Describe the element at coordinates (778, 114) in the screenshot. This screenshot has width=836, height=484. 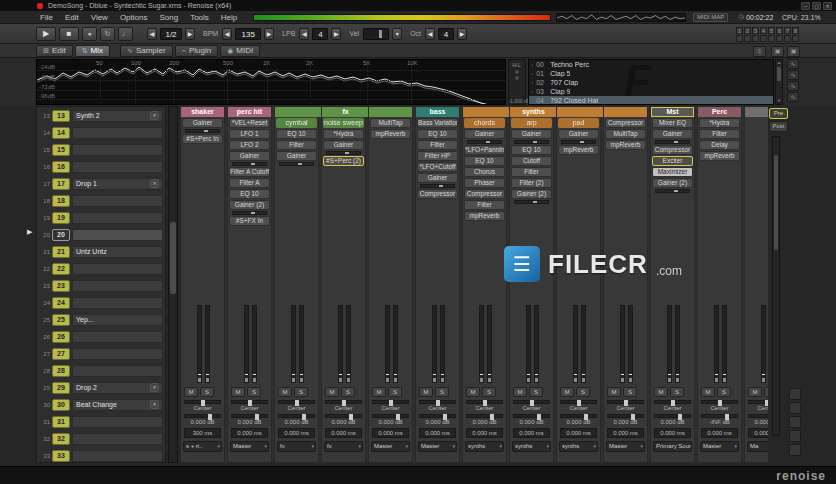
I see `pre-button: Pre` at that location.